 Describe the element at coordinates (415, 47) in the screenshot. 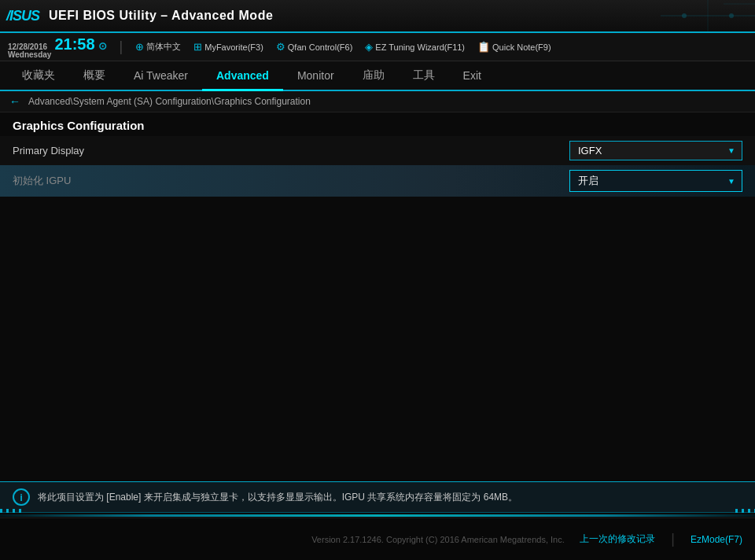

I see `ez-tuning-shortcut: ◈ EZ Tuning Wizard(F11)` at that location.